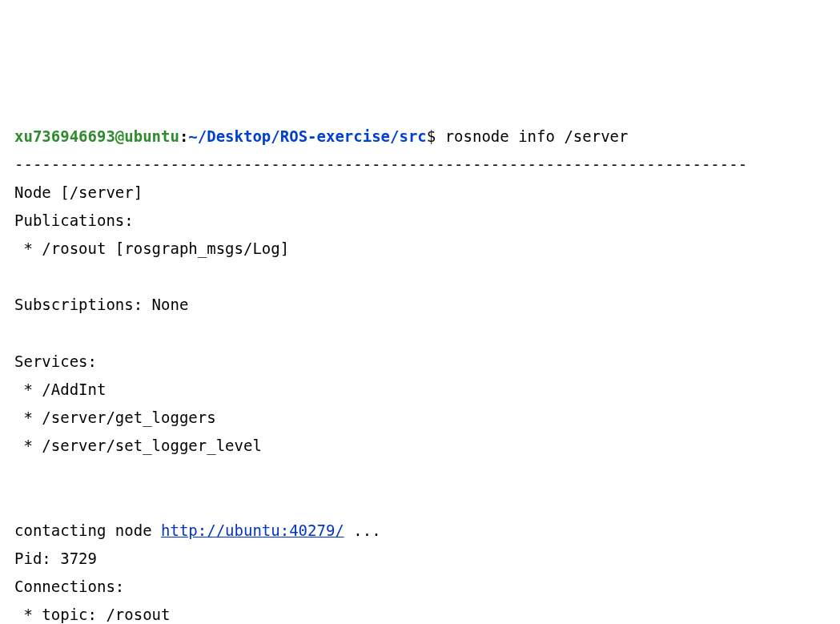 This screenshot has width=840, height=624. What do you see at coordinates (78, 220) in the screenshot?
I see `publications-header: Publications:` at bounding box center [78, 220].